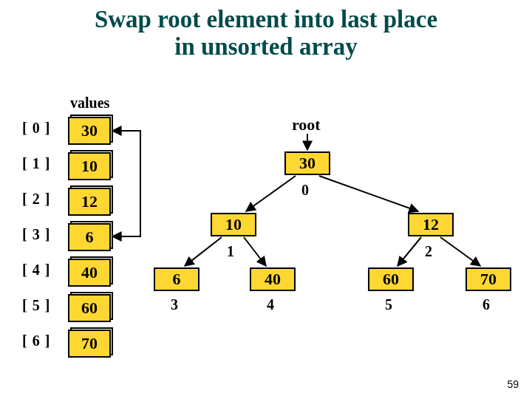 The height and width of the screenshot is (399, 532). I want to click on values-label: values, so click(90, 103).